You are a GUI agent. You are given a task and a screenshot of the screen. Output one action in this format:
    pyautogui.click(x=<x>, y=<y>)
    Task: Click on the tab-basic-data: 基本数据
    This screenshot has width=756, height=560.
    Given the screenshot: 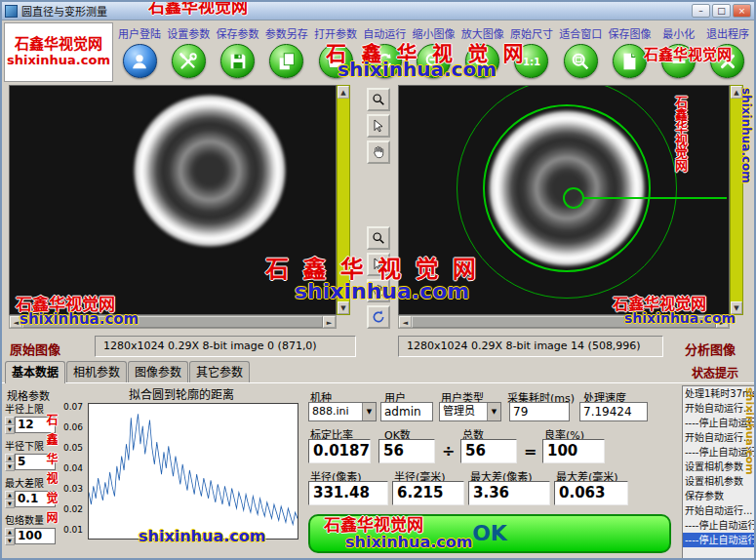 What is the action you would take?
    pyautogui.click(x=35, y=373)
    